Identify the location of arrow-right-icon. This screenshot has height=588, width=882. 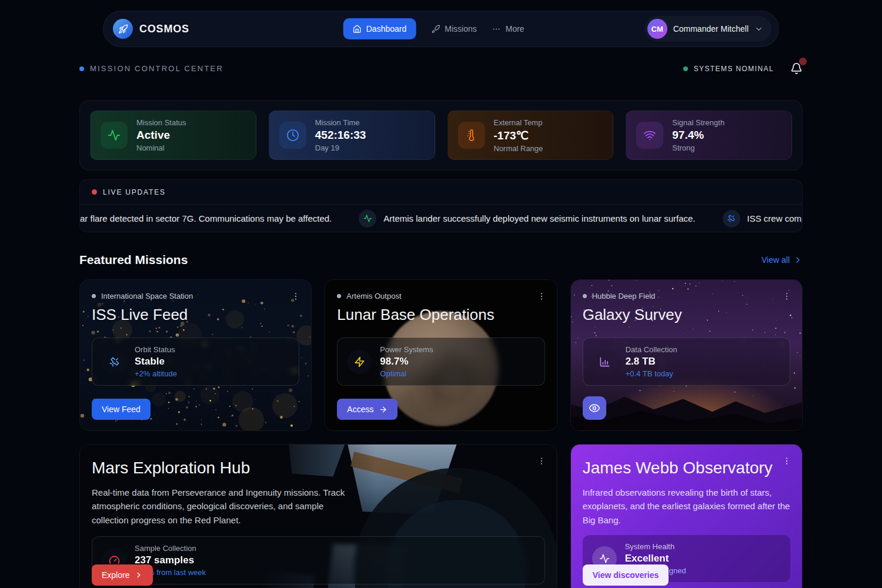
(383, 409).